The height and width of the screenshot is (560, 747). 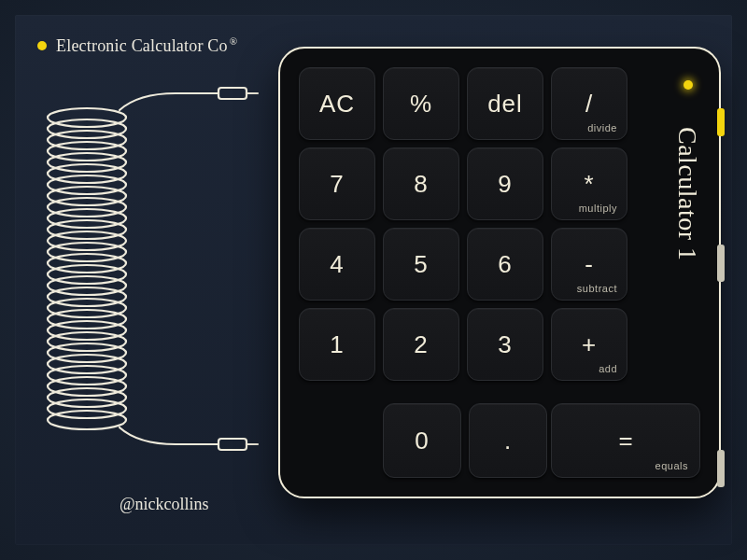 I want to click on key-label: 9, so click(x=504, y=185).